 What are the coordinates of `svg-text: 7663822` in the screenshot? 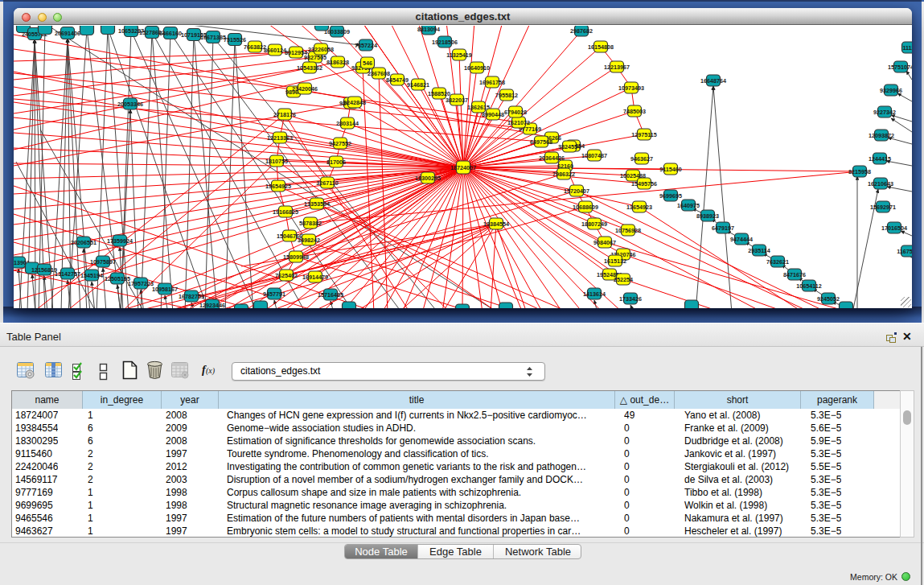 It's located at (255, 47).